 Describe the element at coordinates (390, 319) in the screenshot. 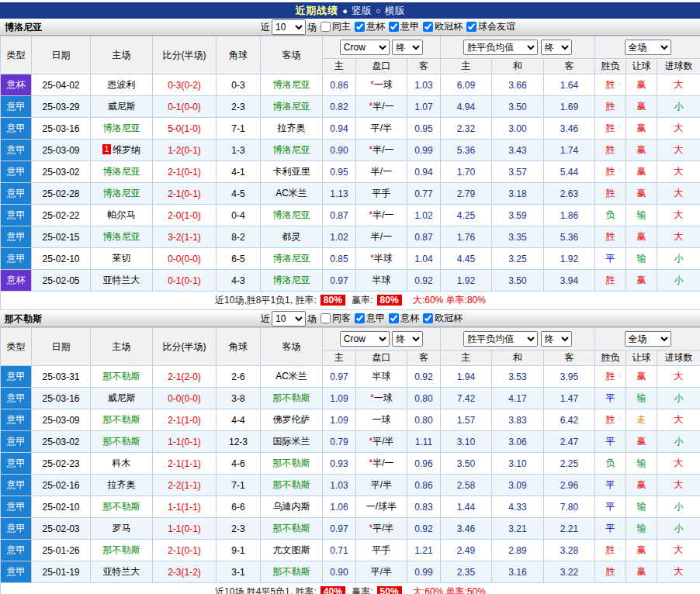

I see `league-filter-checkboxes: 同客意甲意杯欧冠杯` at that location.